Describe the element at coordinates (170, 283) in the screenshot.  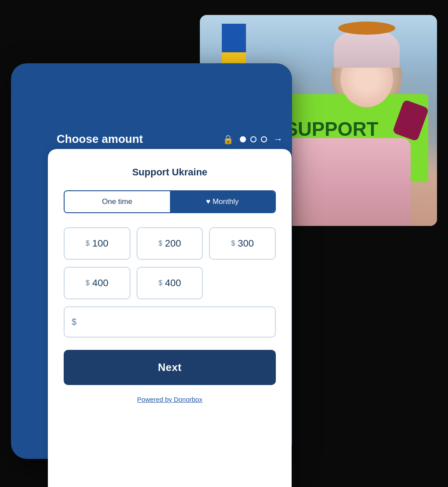
I see `amount-button-400b: $ 400` at that location.